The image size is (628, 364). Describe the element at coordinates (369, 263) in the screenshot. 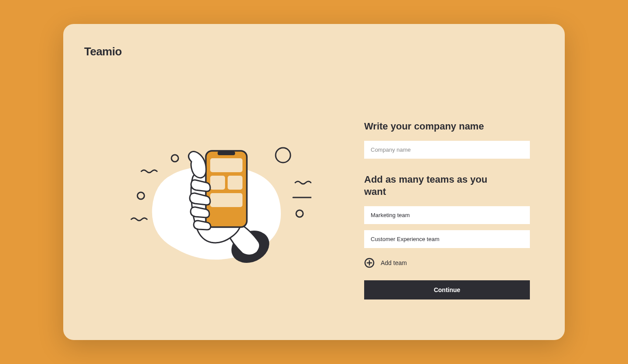

I see `plus-circle-icon` at that location.